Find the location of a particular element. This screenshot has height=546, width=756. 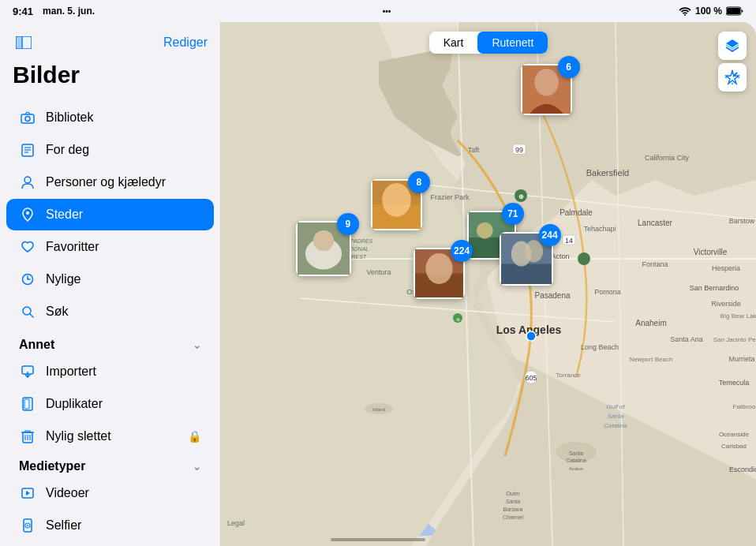

sidebar-item-for-deg: For deg is located at coordinates (110, 150).